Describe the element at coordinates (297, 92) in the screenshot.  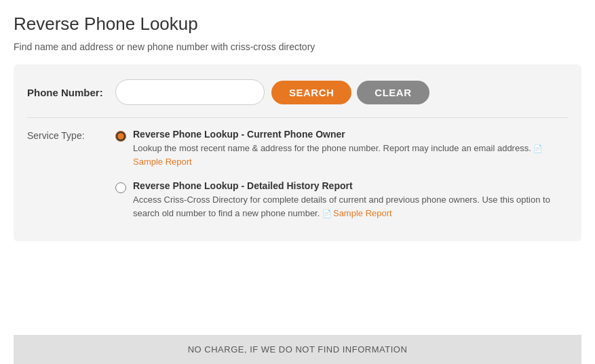
I see `phone-row: Phone Number: SEARCH CLEAR` at that location.